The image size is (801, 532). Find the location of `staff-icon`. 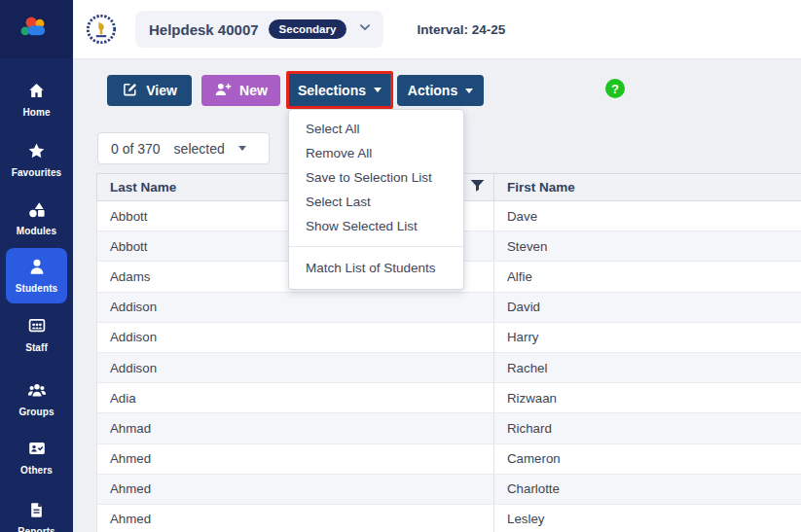

staff-icon is located at coordinates (37, 328).